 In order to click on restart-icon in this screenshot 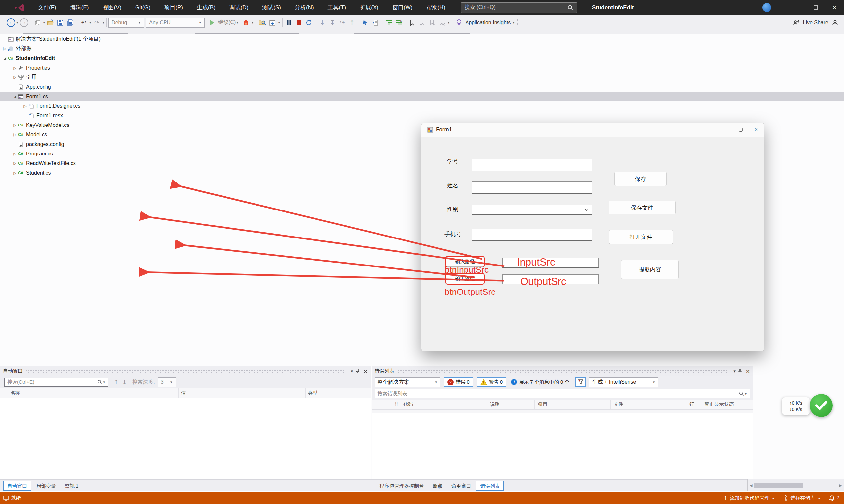, I will do `click(309, 23)`.